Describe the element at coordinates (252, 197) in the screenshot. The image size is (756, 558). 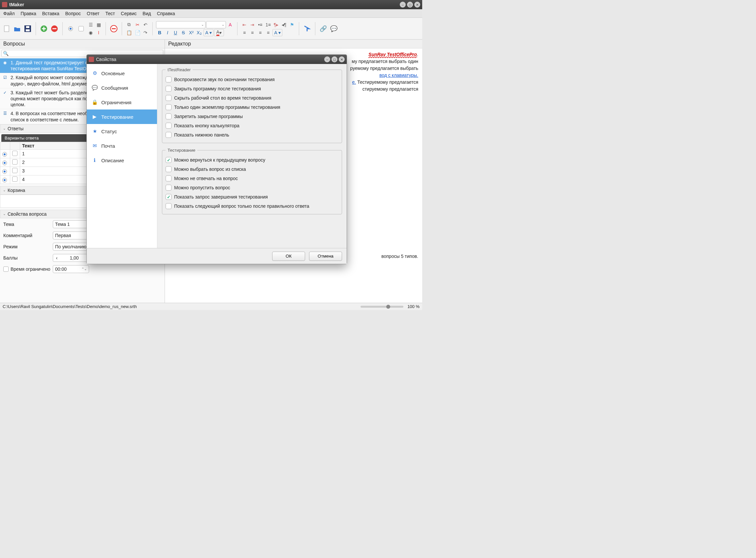
I see `checkbox-row: Показать запрос завершения тестирования` at that location.